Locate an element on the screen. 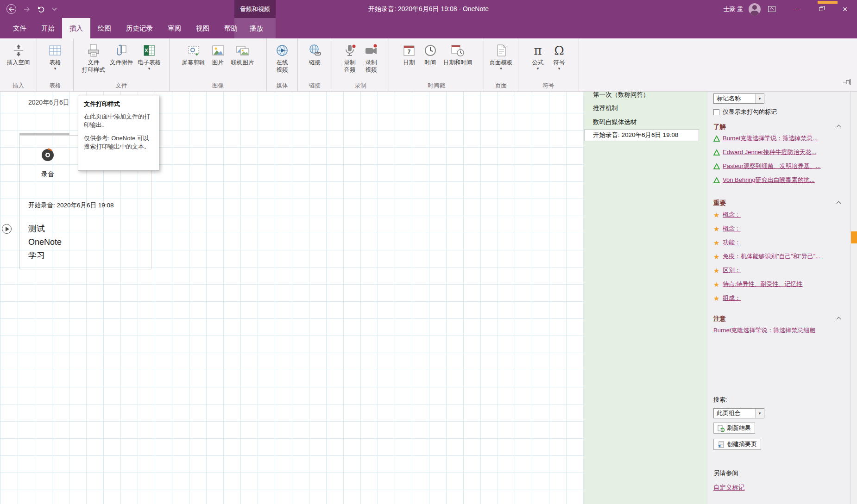  tab-home: 开始 is located at coordinates (48, 28).